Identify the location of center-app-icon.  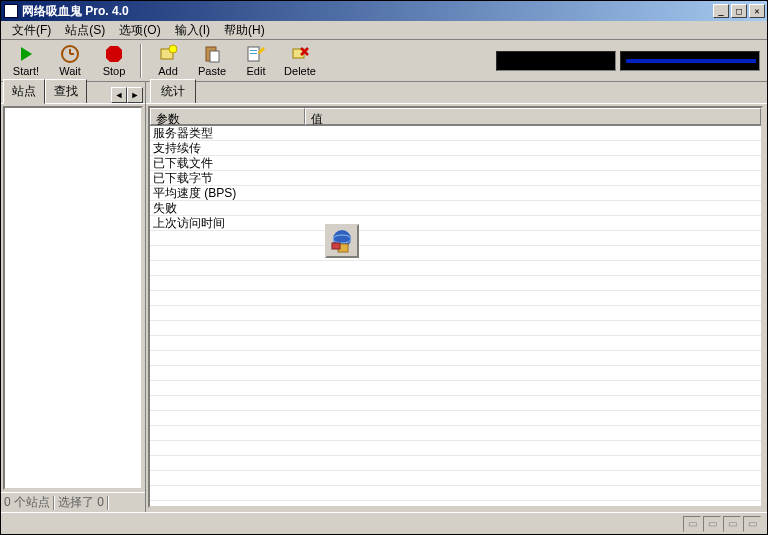
(342, 241).